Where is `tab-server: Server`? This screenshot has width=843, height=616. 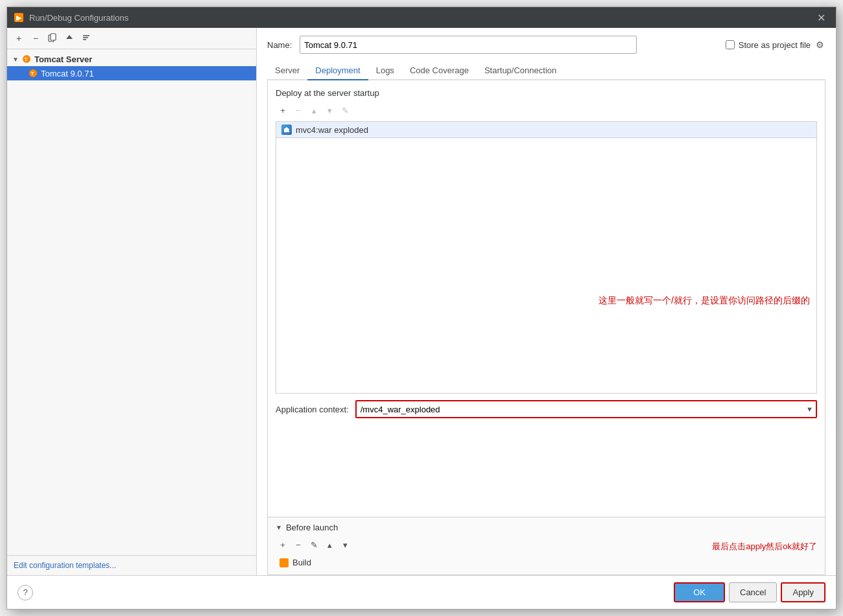
tab-server: Server is located at coordinates (287, 71).